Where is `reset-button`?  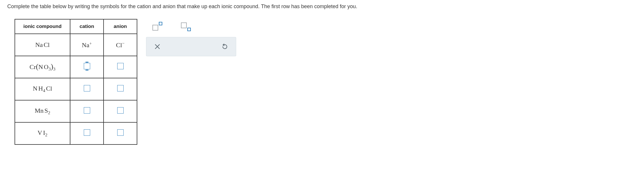
reset-button is located at coordinates (225, 47).